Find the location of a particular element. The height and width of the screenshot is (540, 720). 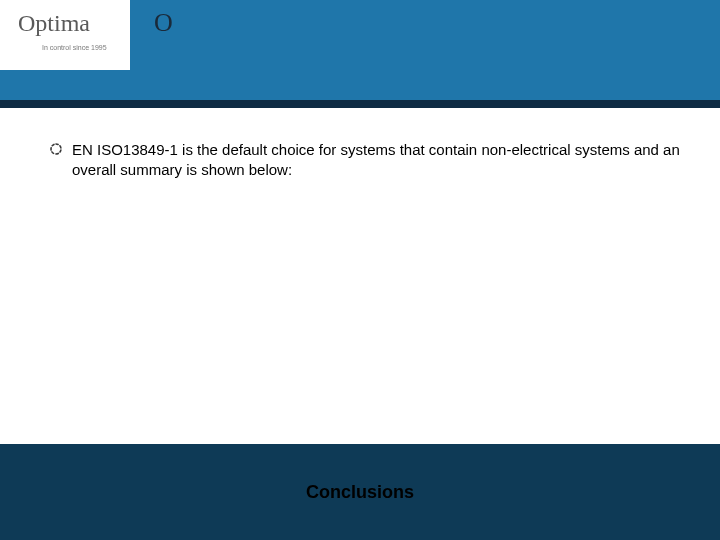

logo-area: Optima is located at coordinates (65, 35).